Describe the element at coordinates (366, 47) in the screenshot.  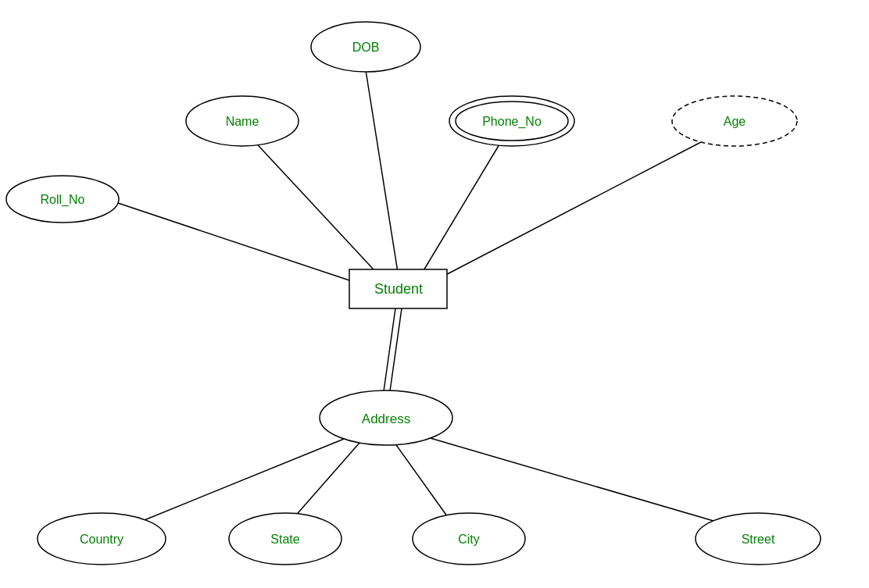
I see `dob-label: DOB` at that location.